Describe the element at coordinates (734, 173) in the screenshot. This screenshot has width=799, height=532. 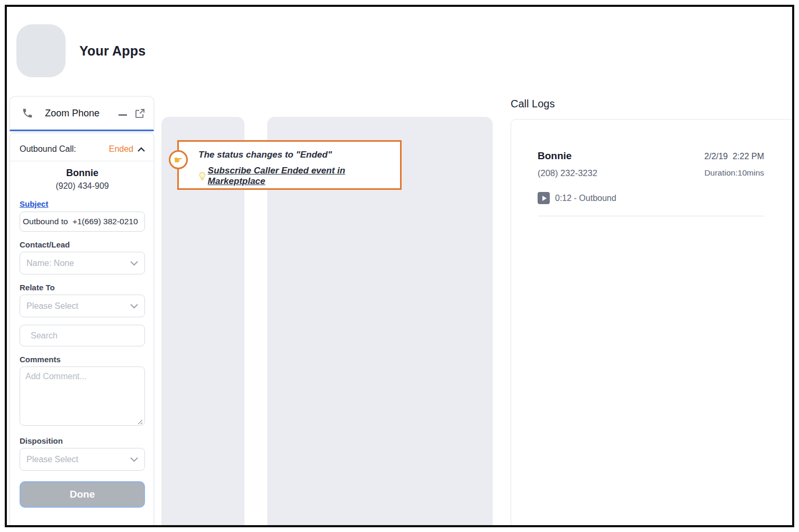
I see `log-duration: Duration:10mins` at that location.